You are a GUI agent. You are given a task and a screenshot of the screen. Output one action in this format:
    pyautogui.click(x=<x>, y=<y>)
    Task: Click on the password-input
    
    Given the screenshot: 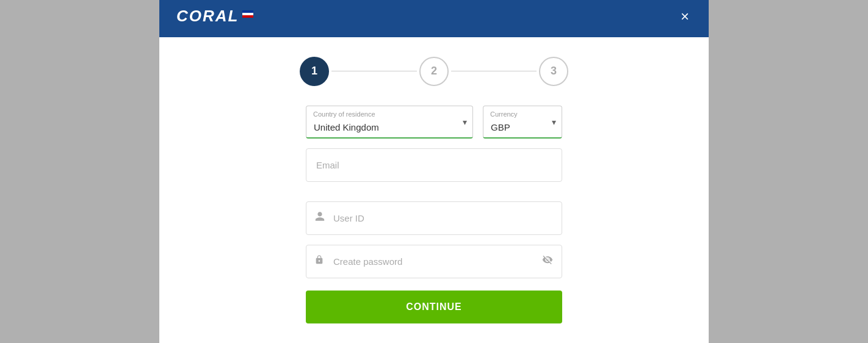 What is the action you would take?
    pyautogui.click(x=434, y=261)
    